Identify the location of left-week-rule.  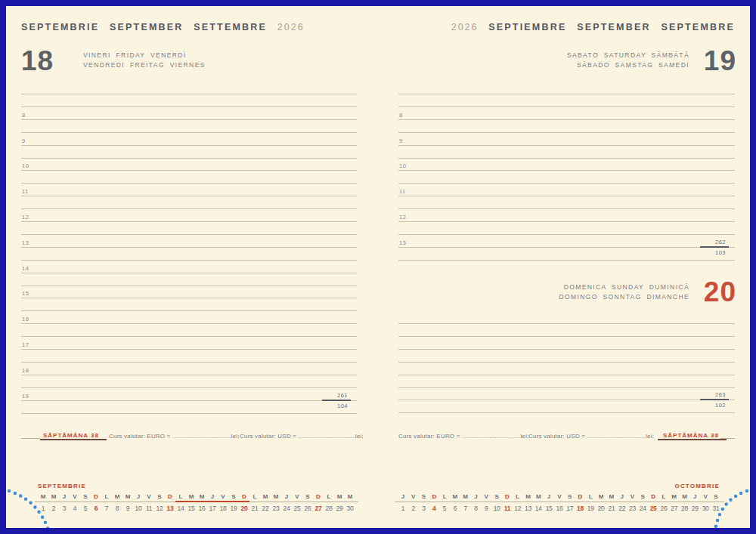
(30, 438).